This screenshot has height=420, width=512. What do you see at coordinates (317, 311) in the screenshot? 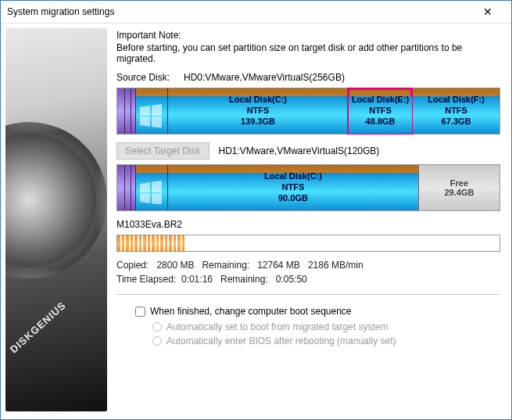
I see `change-boot-checkbox: When finished, change computer boot sequ…` at bounding box center [317, 311].